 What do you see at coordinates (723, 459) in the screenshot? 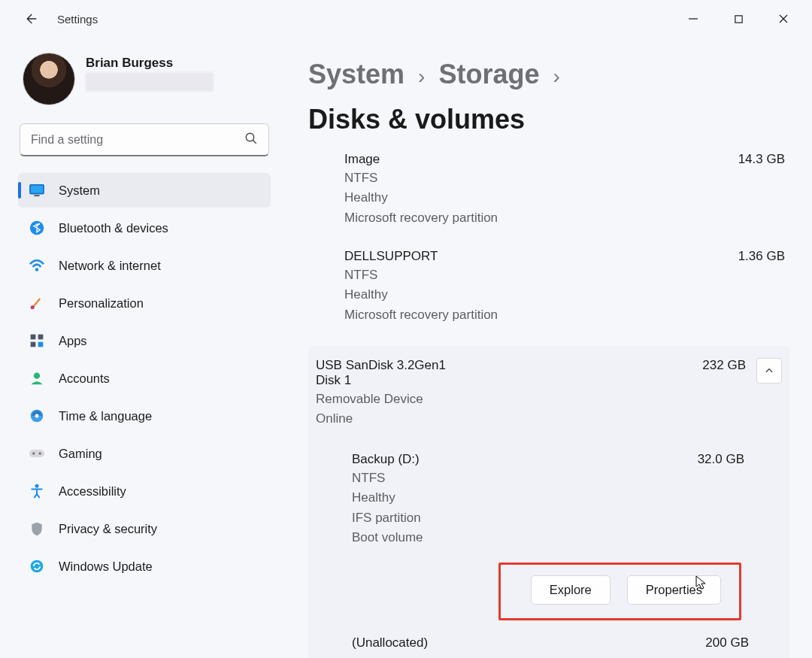
I see `volume-size: 32.0 GB` at bounding box center [723, 459].